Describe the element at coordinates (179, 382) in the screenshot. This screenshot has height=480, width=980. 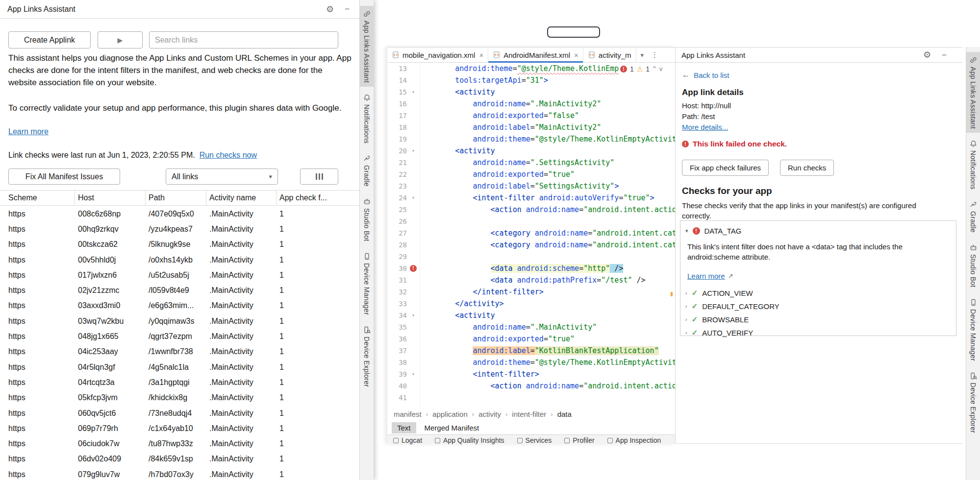
I see `table-row: https04rtcqtz3a/3a1hgptqgi.MainActivity1` at that location.